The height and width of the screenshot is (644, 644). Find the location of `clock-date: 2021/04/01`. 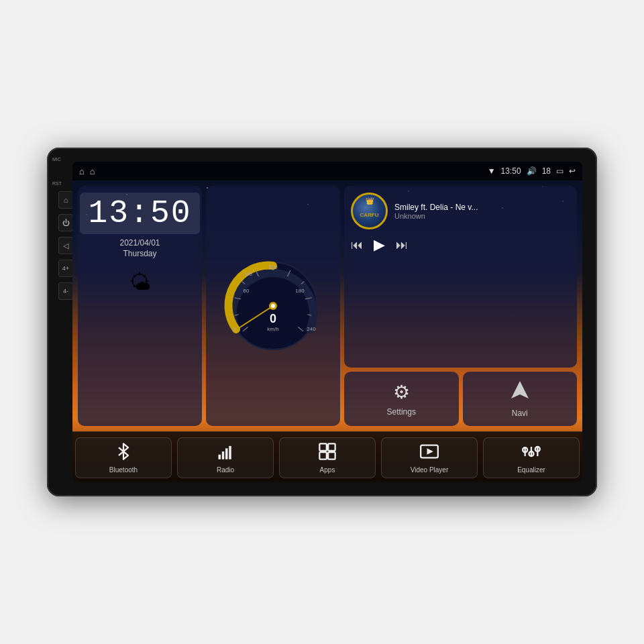

clock-date: 2021/04/01 is located at coordinates (140, 243).